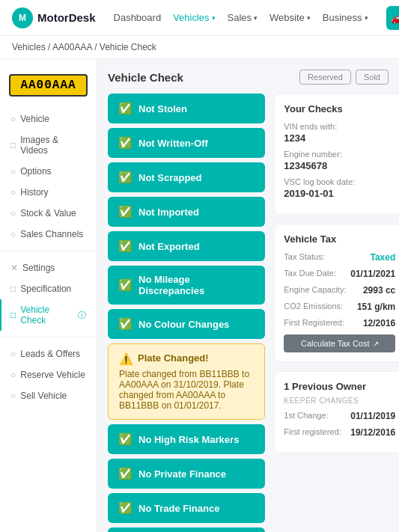 Image resolution: width=399 pixels, height=532 pixels. I want to click on check-icon-scrapped: ✅, so click(126, 177).